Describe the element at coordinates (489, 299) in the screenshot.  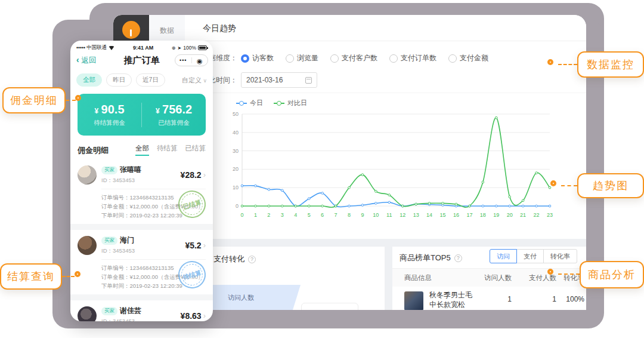
I see `top5-table-row: 秋冬季男士毛 中长款宽松 1 1 100%` at that location.